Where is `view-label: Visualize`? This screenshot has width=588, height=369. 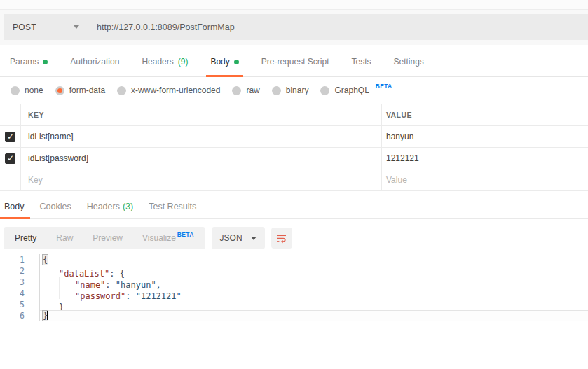
view-label: Visualize is located at coordinates (159, 238).